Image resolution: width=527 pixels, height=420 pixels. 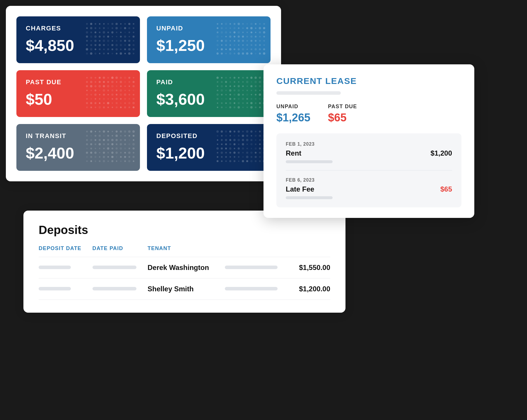 What do you see at coordinates (184, 273) in the screenshot?
I see `deposits-table: DEPOSIT DATEDATE PAIDTENANT Derek Washin…` at bounding box center [184, 273].